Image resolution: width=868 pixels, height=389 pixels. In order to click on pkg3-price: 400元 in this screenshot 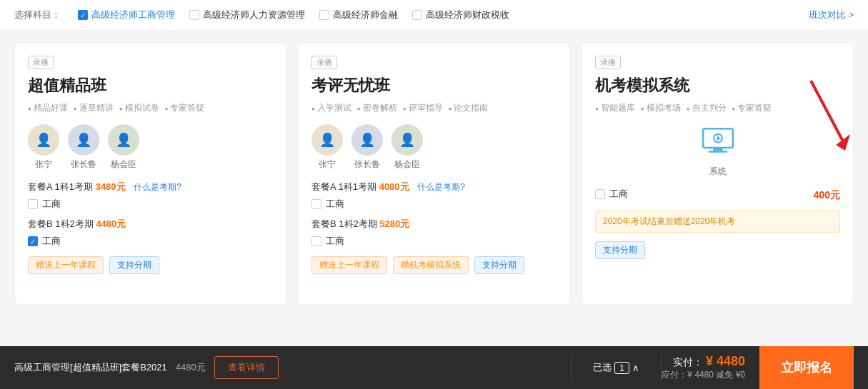, I will do `click(827, 196)`.